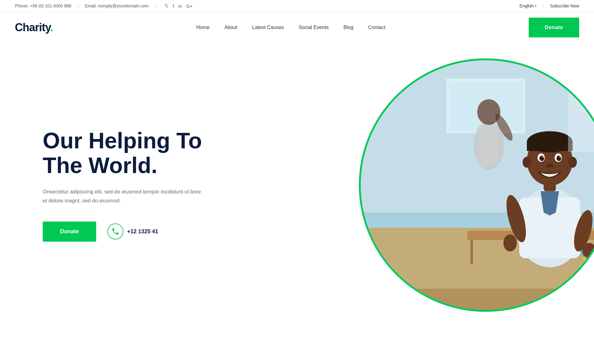  What do you see at coordinates (173, 6) in the screenshot?
I see `facebook-icon: f` at bounding box center [173, 6].